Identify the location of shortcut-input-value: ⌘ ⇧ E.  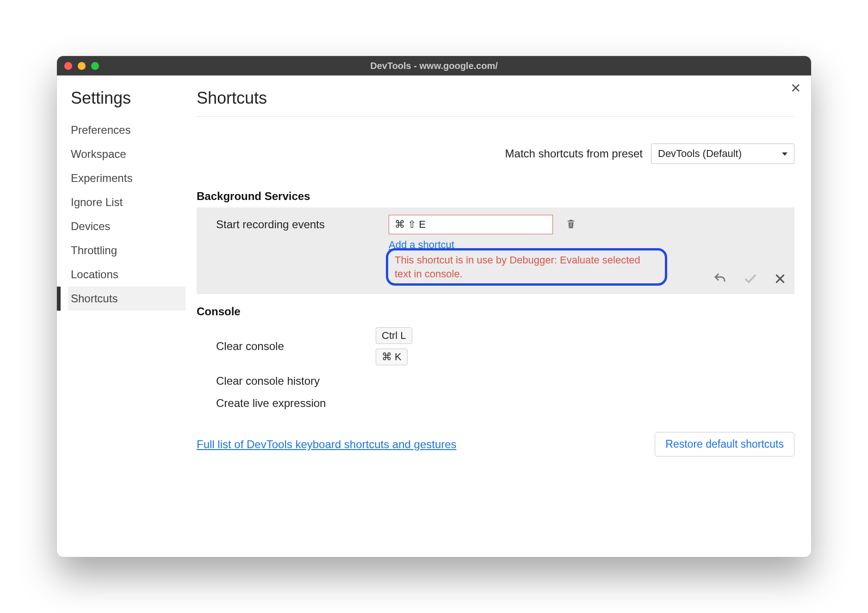
(410, 225).